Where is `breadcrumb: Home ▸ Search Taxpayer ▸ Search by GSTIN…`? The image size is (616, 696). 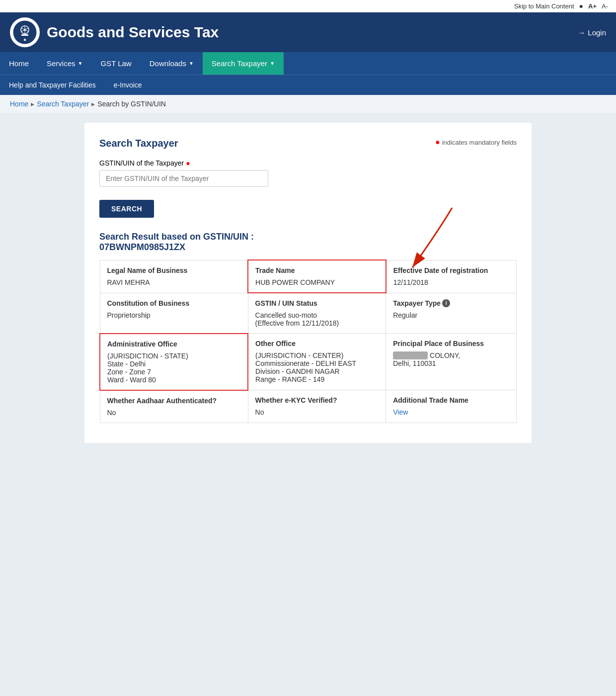
breadcrumb: Home ▸ Search Taxpayer ▸ Search by GSTIN… is located at coordinates (308, 104).